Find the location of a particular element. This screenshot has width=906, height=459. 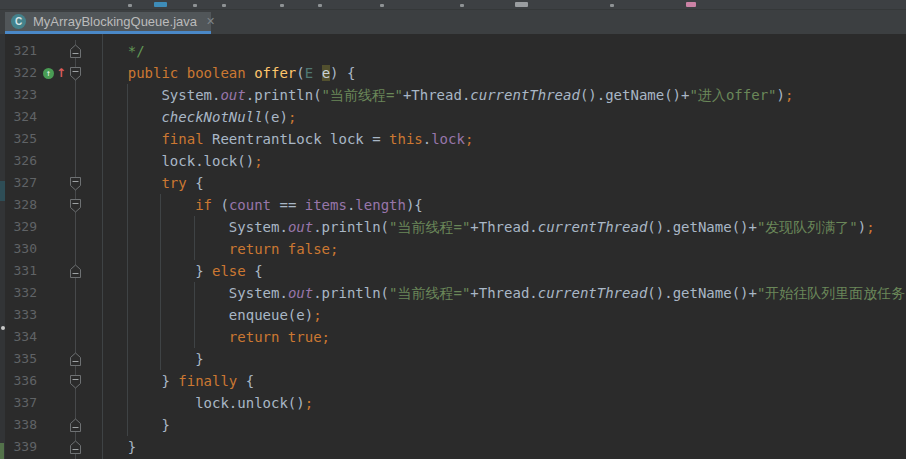

code-line: 321 */ is located at coordinates (453, 51).